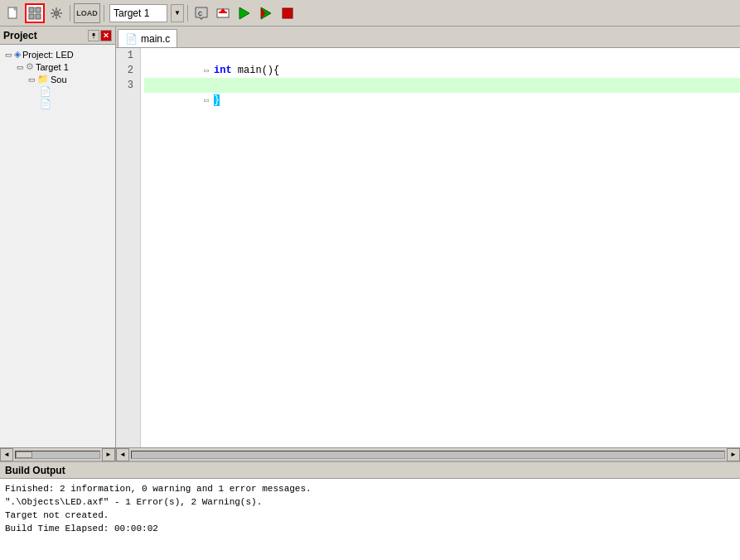 The height and width of the screenshot is (560, 740). I want to click on project-scroll-right: ►, so click(109, 455).